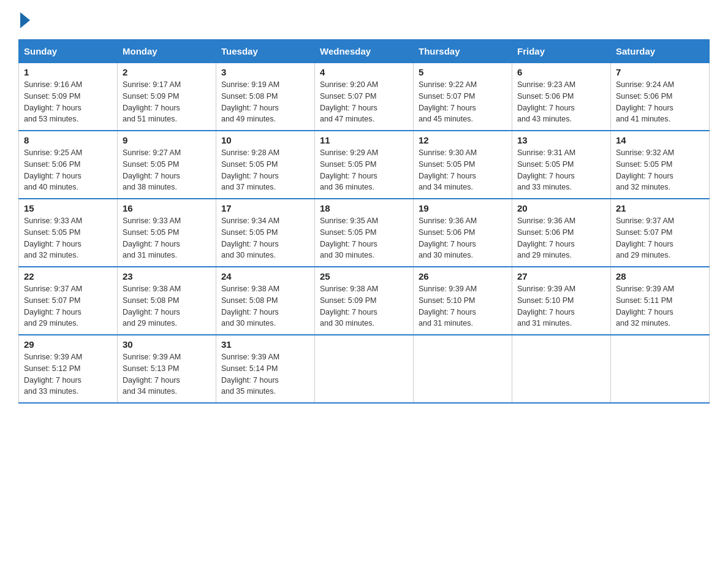 This screenshot has height=563, width=728. What do you see at coordinates (645, 170) in the screenshot?
I see `day-info: Sunrise: 9:32 AM Sunset: 5:05 PM Dayligh…` at bounding box center [645, 170].